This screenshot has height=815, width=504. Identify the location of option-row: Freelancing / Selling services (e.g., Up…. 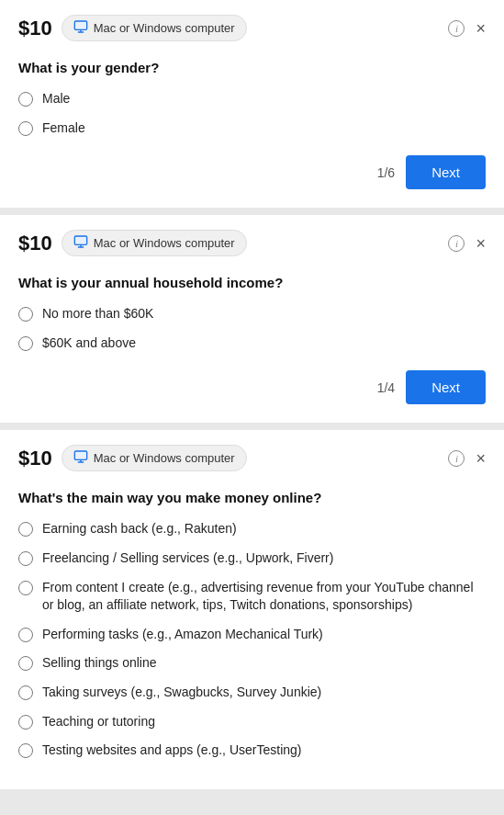
(252, 559).